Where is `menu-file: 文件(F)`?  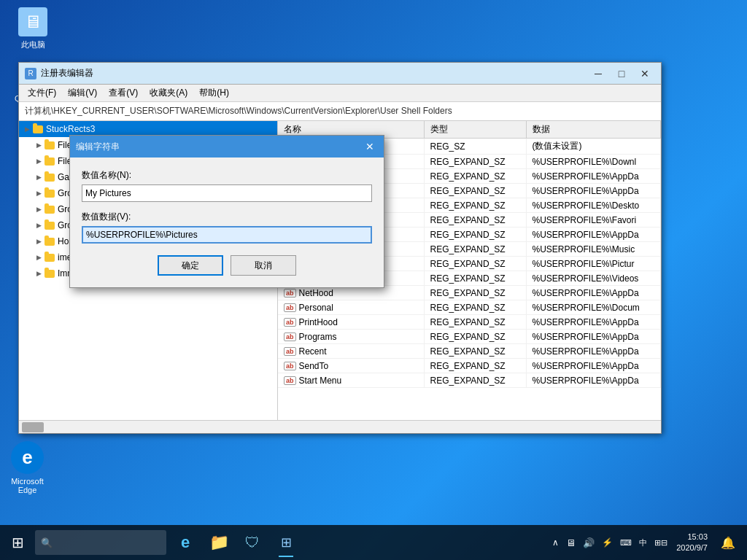
menu-file: 文件(F) is located at coordinates (42, 93).